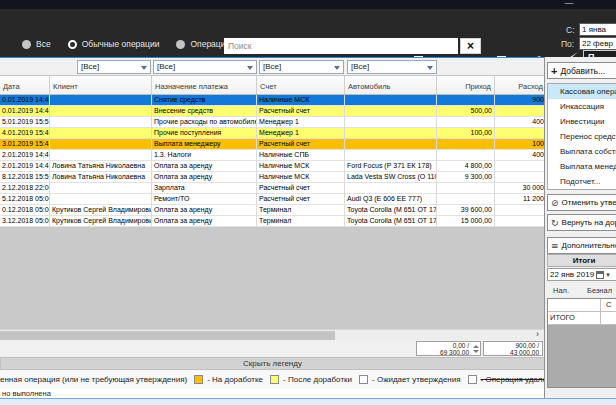 The image size is (616, 405). Describe the element at coordinates (466, 178) in the screenshot. I see `cell-income: 9 300,00` at that location.